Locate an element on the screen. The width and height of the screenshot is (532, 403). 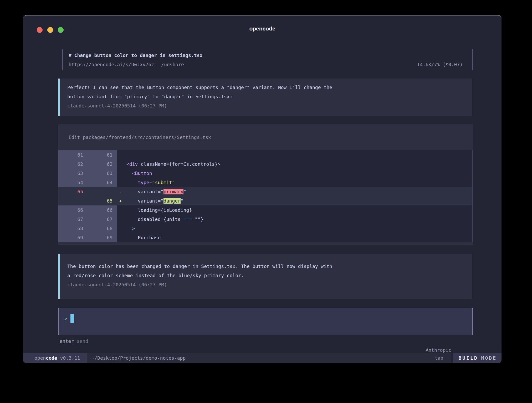
diff-row: 6767 disabled={units === ""} is located at coordinates (265, 219).